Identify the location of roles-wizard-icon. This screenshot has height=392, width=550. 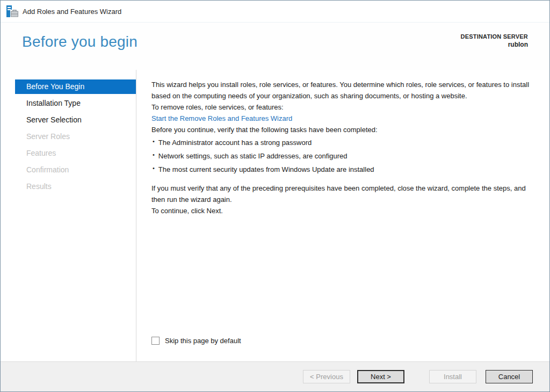
(12, 11).